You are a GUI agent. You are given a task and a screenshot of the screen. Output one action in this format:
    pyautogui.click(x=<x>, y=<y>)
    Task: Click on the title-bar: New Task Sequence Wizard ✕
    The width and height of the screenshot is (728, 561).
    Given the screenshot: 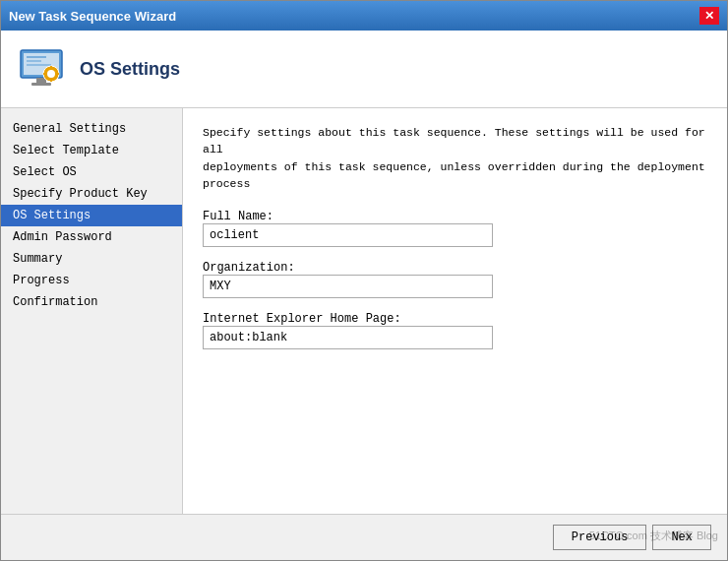 What is the action you would take?
    pyautogui.click(x=364, y=16)
    